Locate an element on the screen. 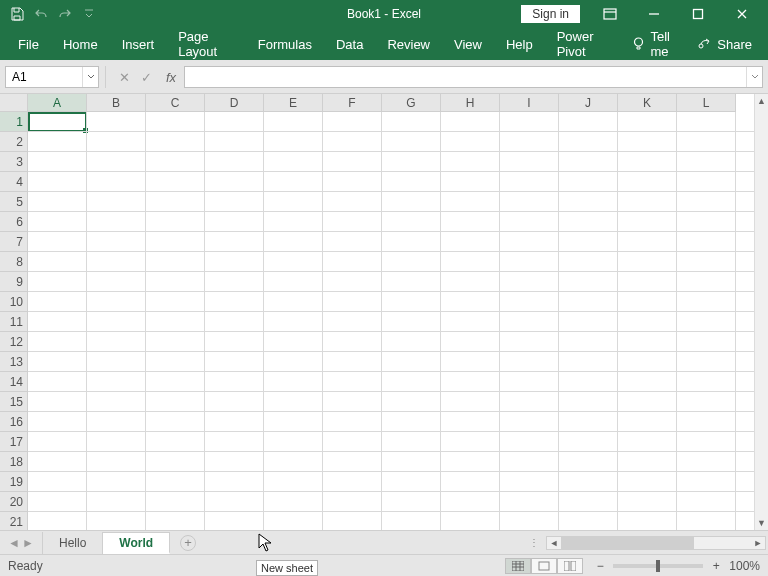  ribbon-display-options-icon is located at coordinates (610, 14).